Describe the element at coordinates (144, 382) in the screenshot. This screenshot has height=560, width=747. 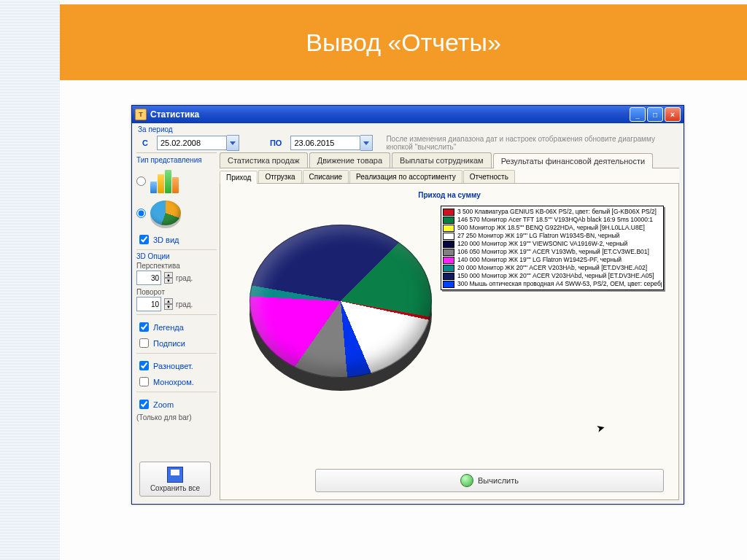
I see `mono-checkbox` at that location.